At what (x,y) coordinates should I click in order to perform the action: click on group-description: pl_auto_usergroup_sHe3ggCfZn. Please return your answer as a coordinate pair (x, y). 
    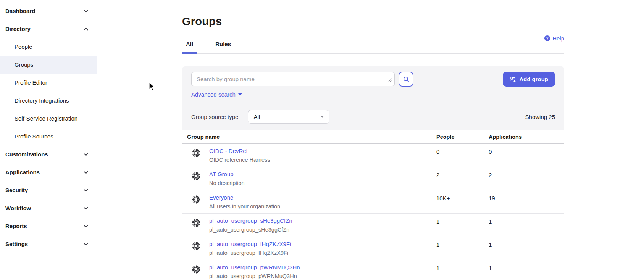
    Looking at the image, I should click on (251, 230).